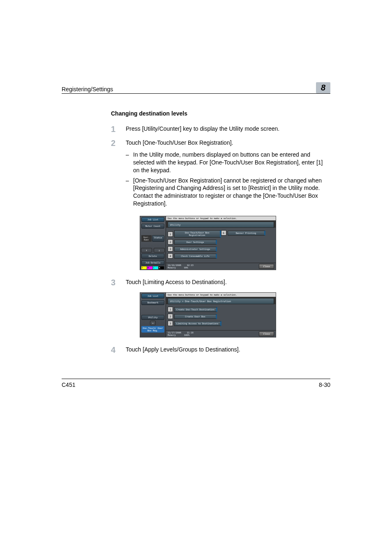 This screenshot has height=555, width=392. I want to click on screen1-mem-label: Memory, so click(172, 268).